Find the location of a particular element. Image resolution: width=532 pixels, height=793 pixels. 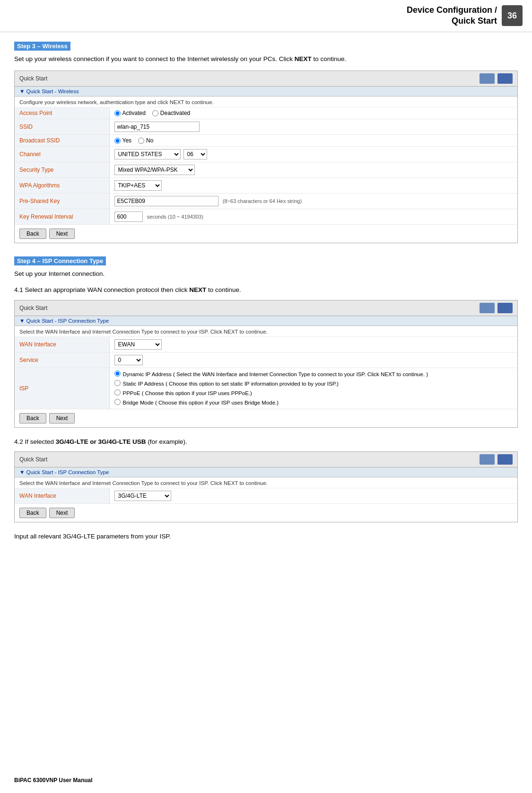

field-label-ssid: SSID is located at coordinates (62, 127).